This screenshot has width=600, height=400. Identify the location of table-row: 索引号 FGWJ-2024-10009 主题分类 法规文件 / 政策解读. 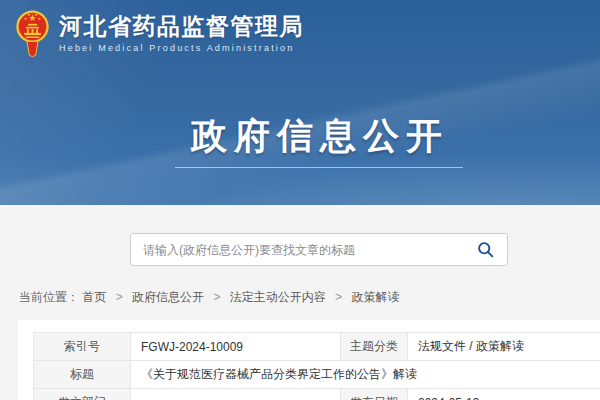
(317, 347).